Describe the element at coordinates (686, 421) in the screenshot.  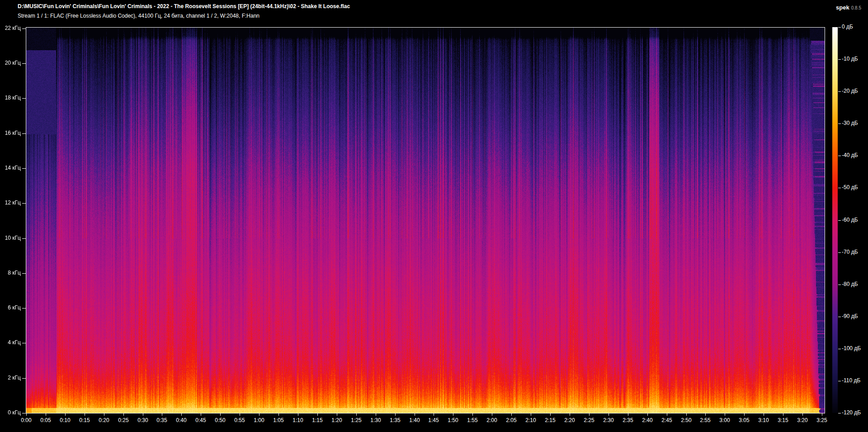
I see `time-tick-label: 2:50` at that location.